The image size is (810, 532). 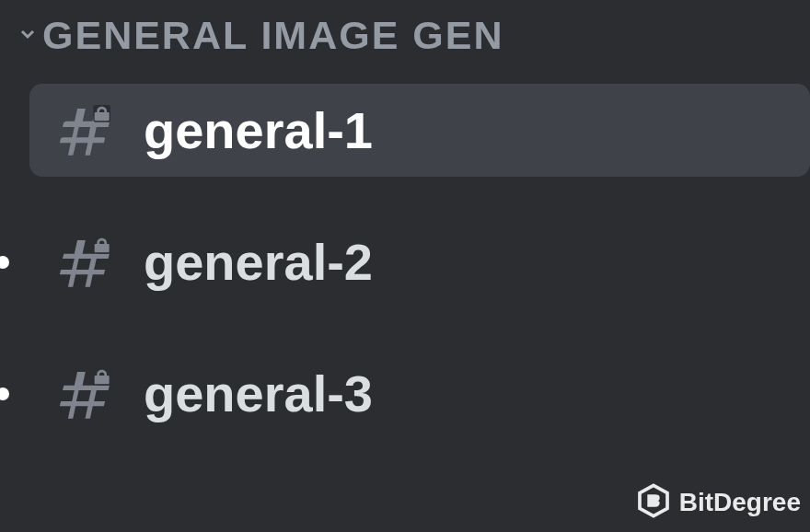 What do you see at coordinates (718, 503) in the screenshot?
I see `watermark: BitDegree` at bounding box center [718, 503].